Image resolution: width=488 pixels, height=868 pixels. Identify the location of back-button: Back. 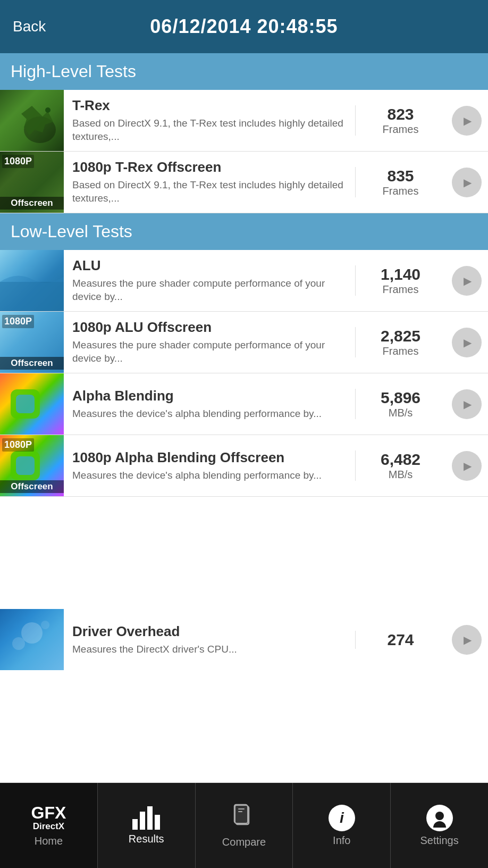
(29, 27).